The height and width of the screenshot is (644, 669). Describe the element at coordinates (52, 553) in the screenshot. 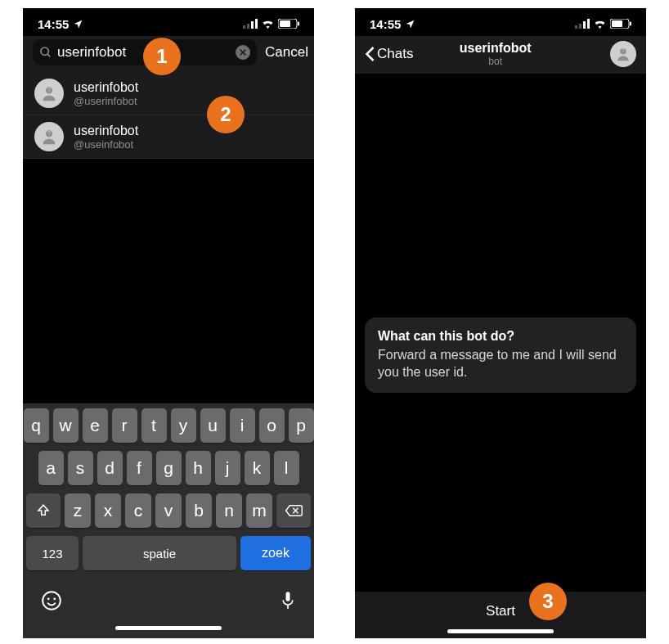

I see `key-numeric: 123` at that location.